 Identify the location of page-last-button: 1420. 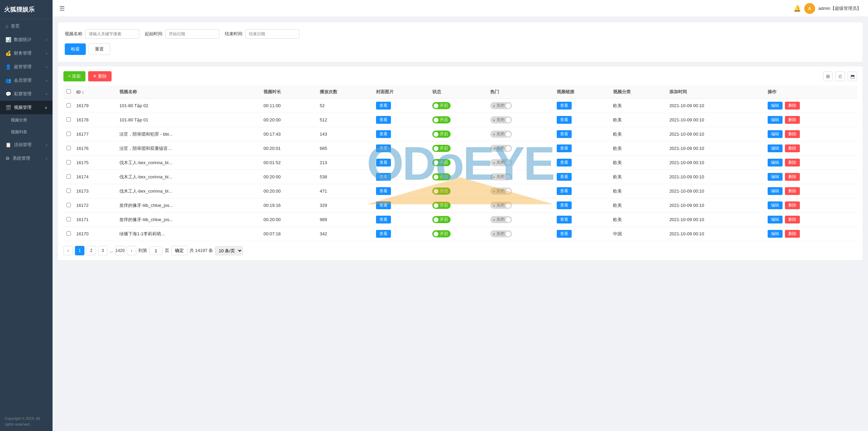
(120, 251).